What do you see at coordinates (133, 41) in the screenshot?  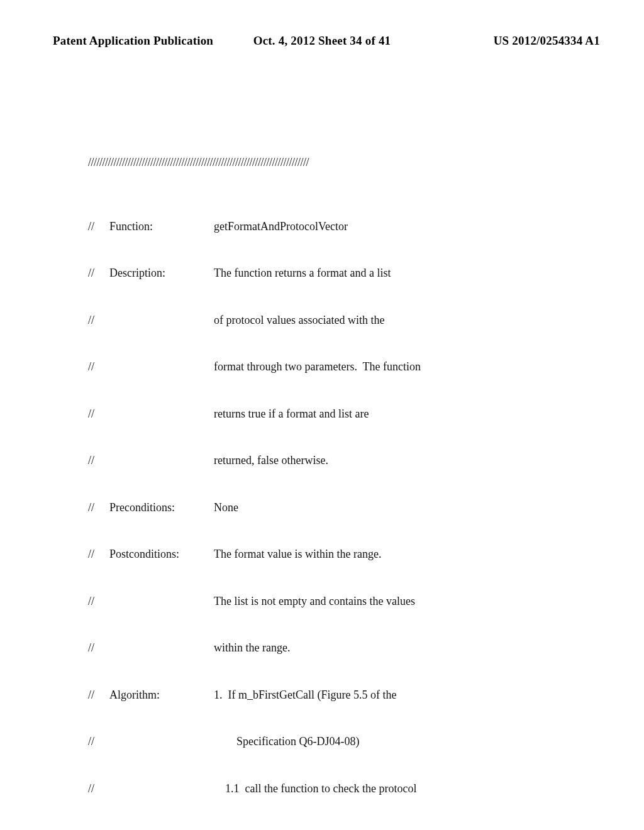 I see `header-left: Patent Application Publication` at bounding box center [133, 41].